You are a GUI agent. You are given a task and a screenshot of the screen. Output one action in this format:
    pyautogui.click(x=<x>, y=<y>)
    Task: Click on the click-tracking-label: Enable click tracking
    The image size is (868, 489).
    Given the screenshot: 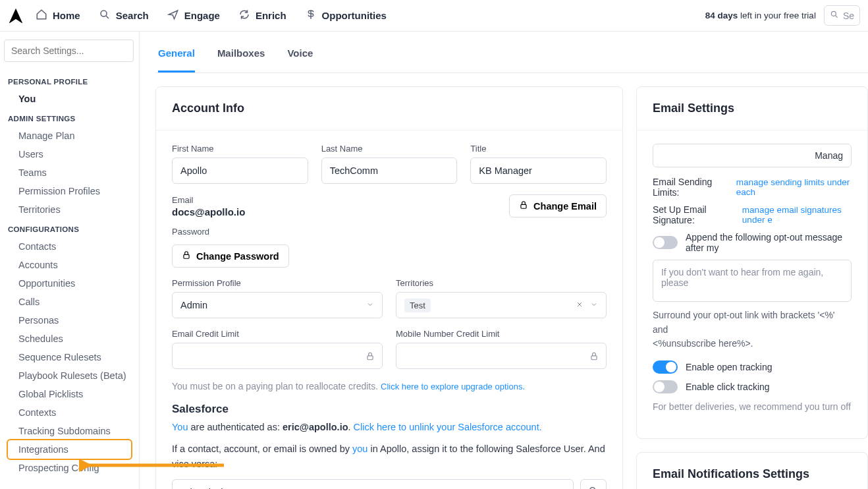 What is the action you would take?
    pyautogui.click(x=728, y=387)
    